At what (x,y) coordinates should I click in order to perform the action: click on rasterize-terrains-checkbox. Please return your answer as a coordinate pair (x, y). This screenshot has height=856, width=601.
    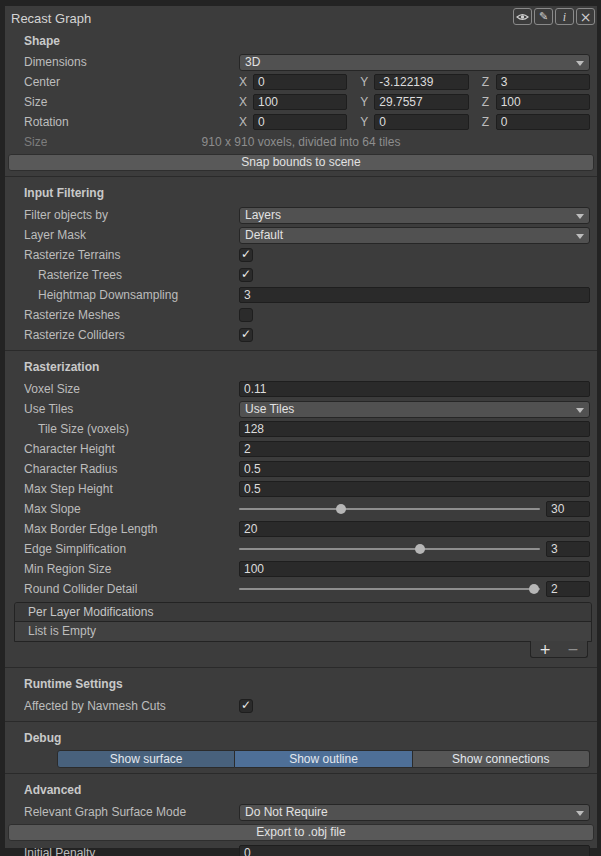
    Looking at the image, I should click on (246, 255).